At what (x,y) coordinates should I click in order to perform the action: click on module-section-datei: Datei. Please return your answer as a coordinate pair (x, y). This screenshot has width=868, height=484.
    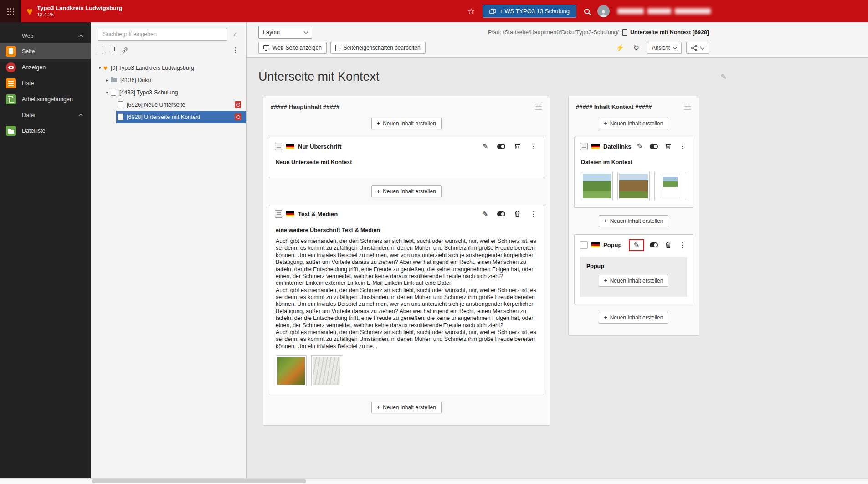
    Looking at the image, I should click on (46, 115).